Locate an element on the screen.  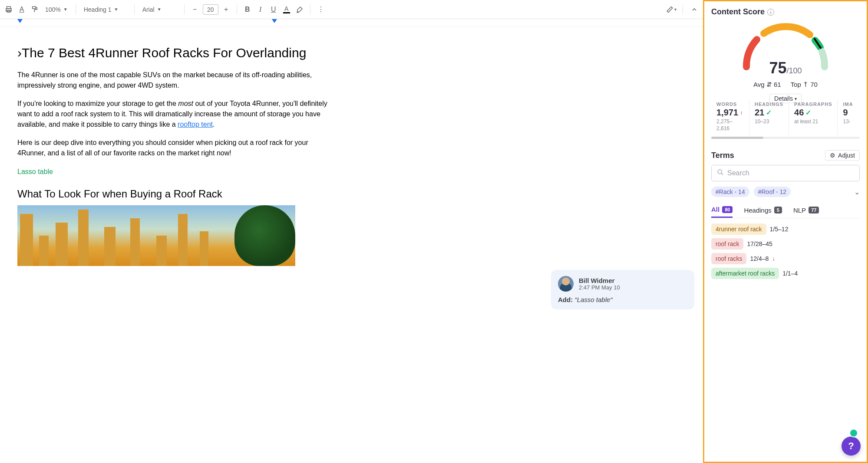
p2-emphasis: most is located at coordinates (186, 103).